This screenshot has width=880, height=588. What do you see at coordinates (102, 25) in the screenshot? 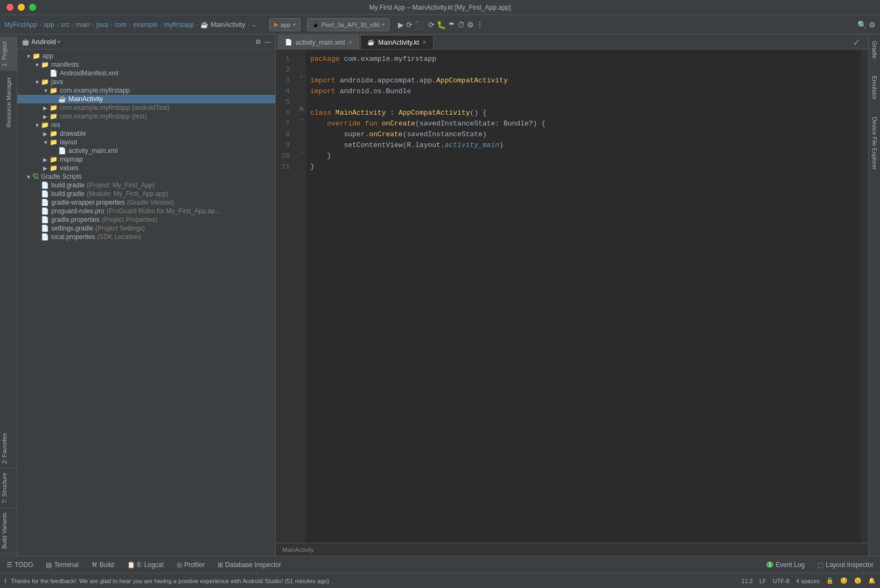
I see `breadcrumb-java: java` at bounding box center [102, 25].